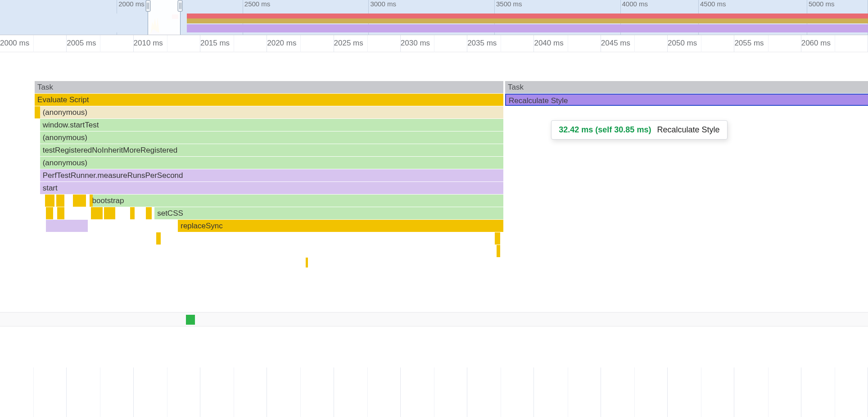  Describe the element at coordinates (14, 43) in the screenshot. I see `ruler-tick: 2000 ms` at that location.